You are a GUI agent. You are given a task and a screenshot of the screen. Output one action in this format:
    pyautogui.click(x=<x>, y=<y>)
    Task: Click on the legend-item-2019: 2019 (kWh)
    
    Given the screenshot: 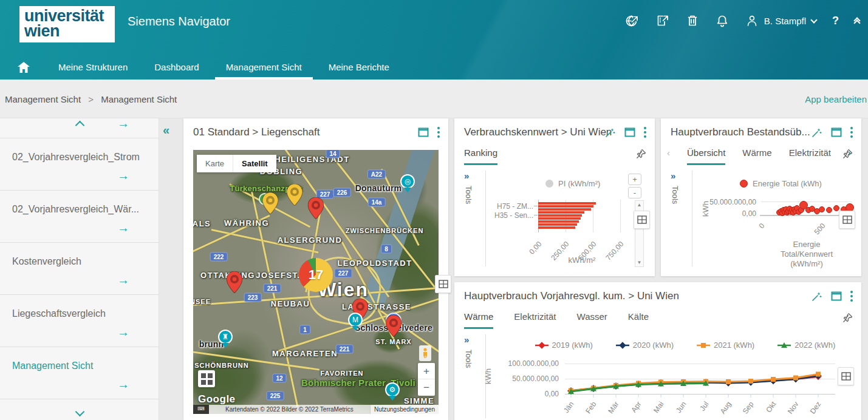 What is the action you would take?
    pyautogui.click(x=564, y=345)
    